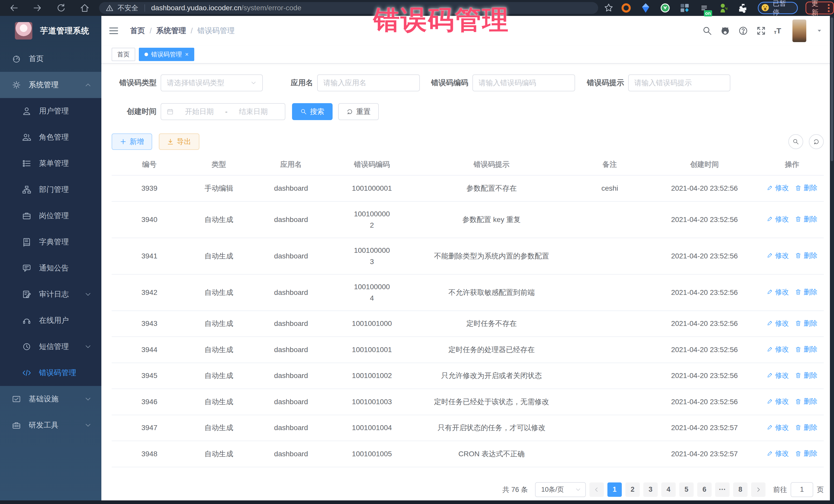 This screenshot has height=504, width=834. What do you see at coordinates (51, 137) in the screenshot?
I see `sidebar-item-3: 角色管理` at bounding box center [51, 137].